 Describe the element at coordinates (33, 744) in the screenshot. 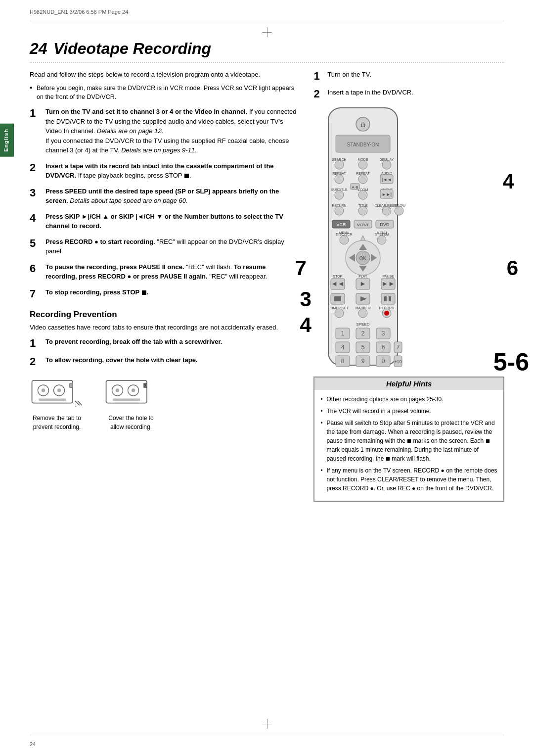

I see `footer-page-number: 24` at that location.